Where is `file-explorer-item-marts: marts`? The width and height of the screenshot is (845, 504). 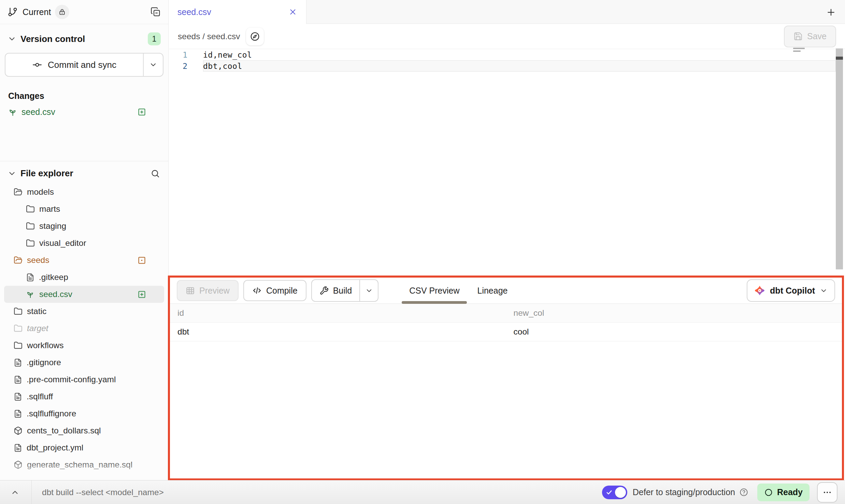 file-explorer-item-marts: marts is located at coordinates (84, 209).